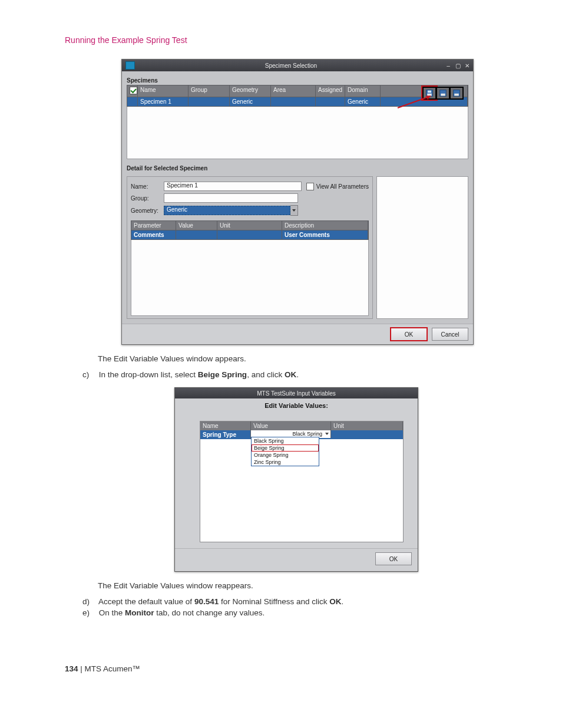 The height and width of the screenshot is (728, 562). I want to click on cell-parameter: Comments, so click(154, 235).